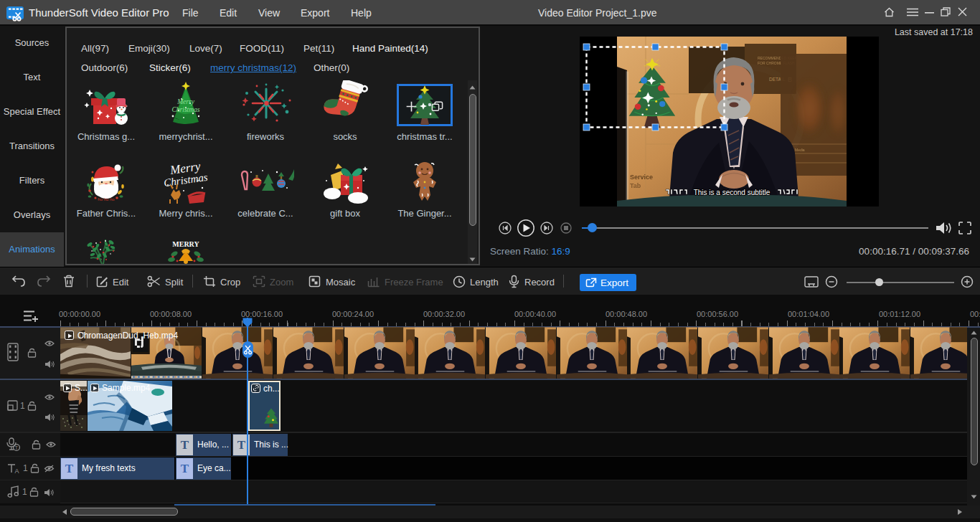 This screenshot has height=522, width=980. What do you see at coordinates (732, 192) in the screenshot?
I see `svg-text: This is a second subtitle` at bounding box center [732, 192].